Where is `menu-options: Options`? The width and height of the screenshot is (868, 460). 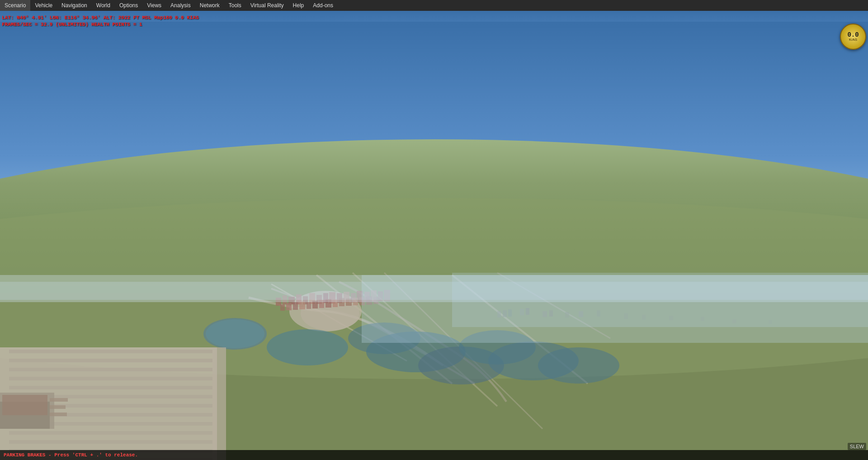
menu-options: Options is located at coordinates (128, 5).